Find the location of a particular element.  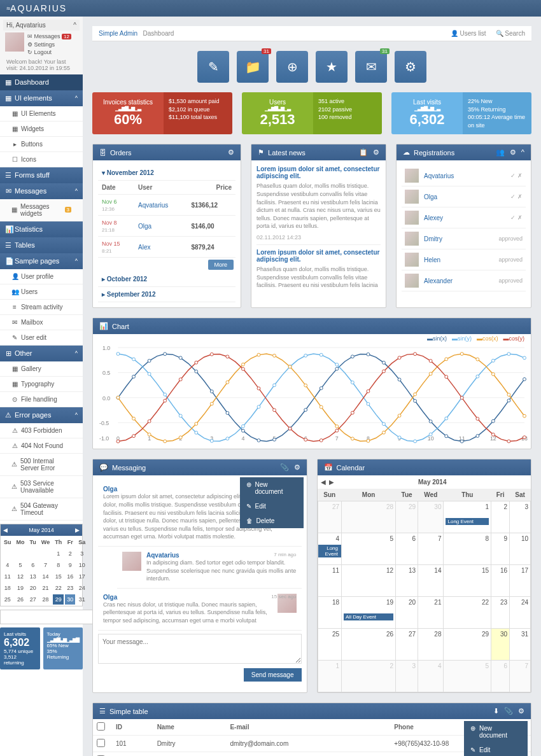

nav-item-msg-widgets: ▦Messages widgets3 is located at coordinates (41, 210).